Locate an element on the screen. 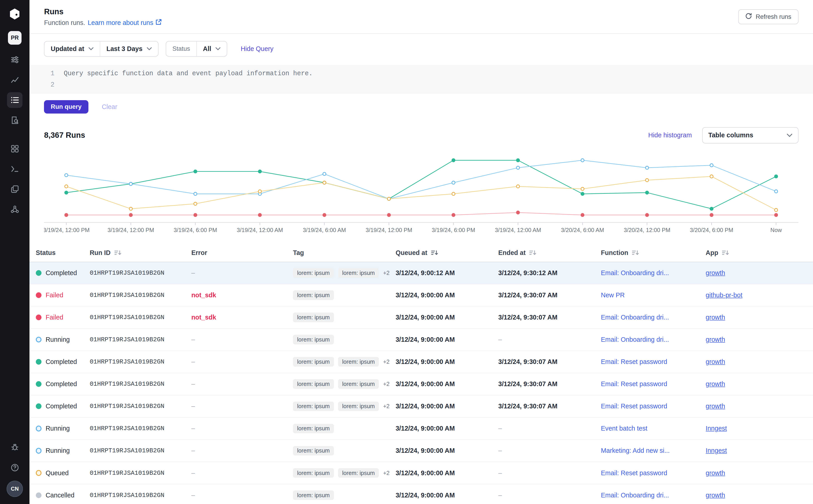 The width and height of the screenshot is (813, 504). tag-cell: lorem: ipsum is located at coordinates (344, 429).